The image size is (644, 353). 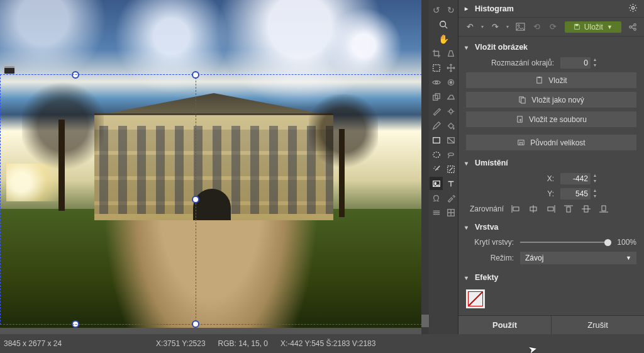 I want to click on tool-local-edit-icon, so click(x=450, y=111).